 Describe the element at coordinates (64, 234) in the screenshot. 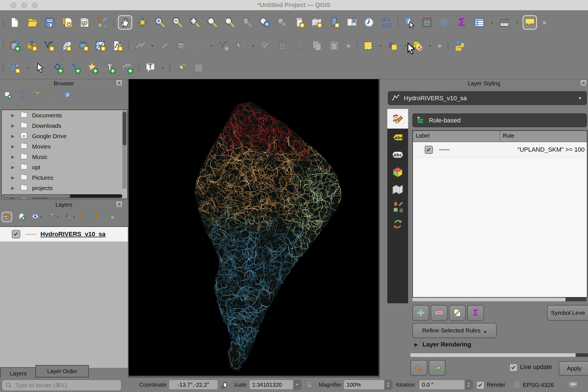

I see `layer-list-item: HydroRIVERS_v10_sa` at that location.